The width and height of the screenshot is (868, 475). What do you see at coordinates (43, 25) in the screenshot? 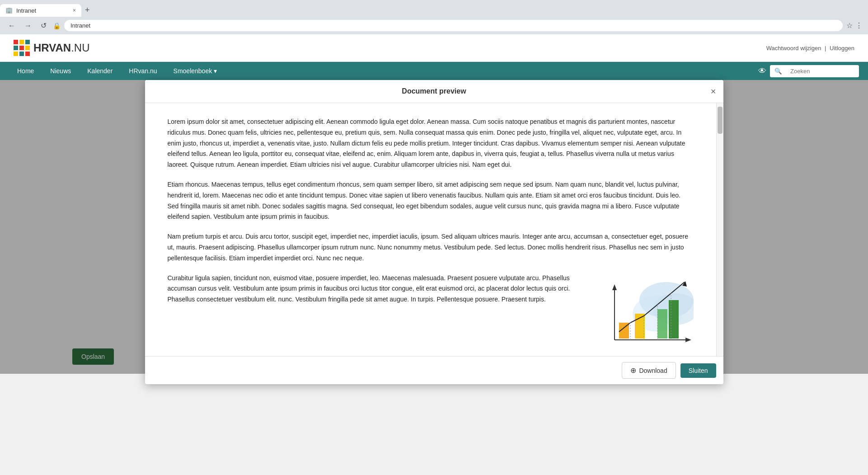
I see `refresh-button: ↺` at bounding box center [43, 25].